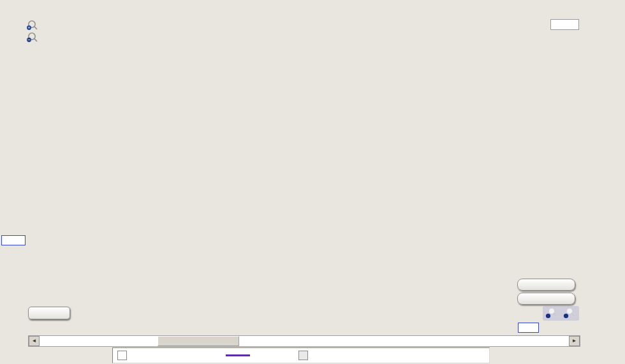  What do you see at coordinates (32, 25) in the screenshot?
I see `zoom-in-icon: +` at bounding box center [32, 25].